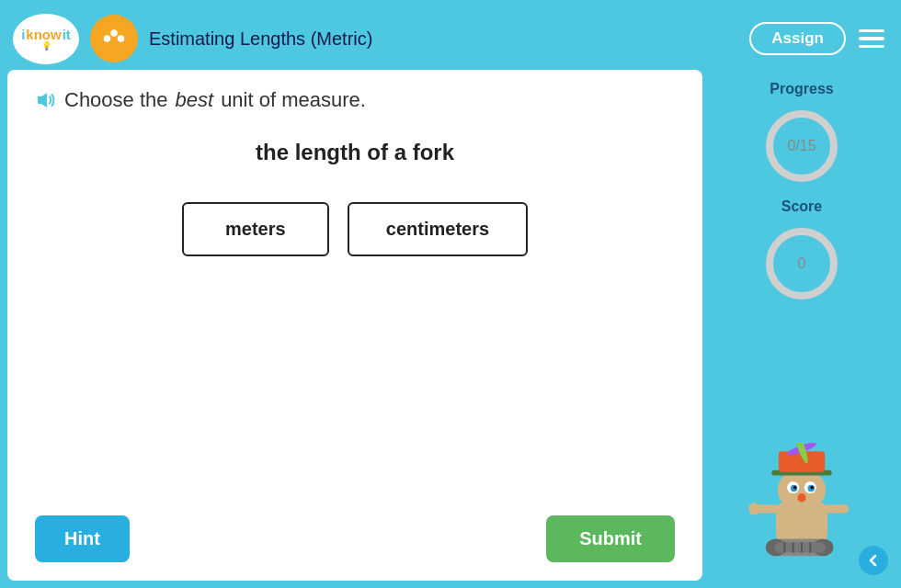 The image size is (901, 588). I want to click on activity-icon, so click(114, 39).